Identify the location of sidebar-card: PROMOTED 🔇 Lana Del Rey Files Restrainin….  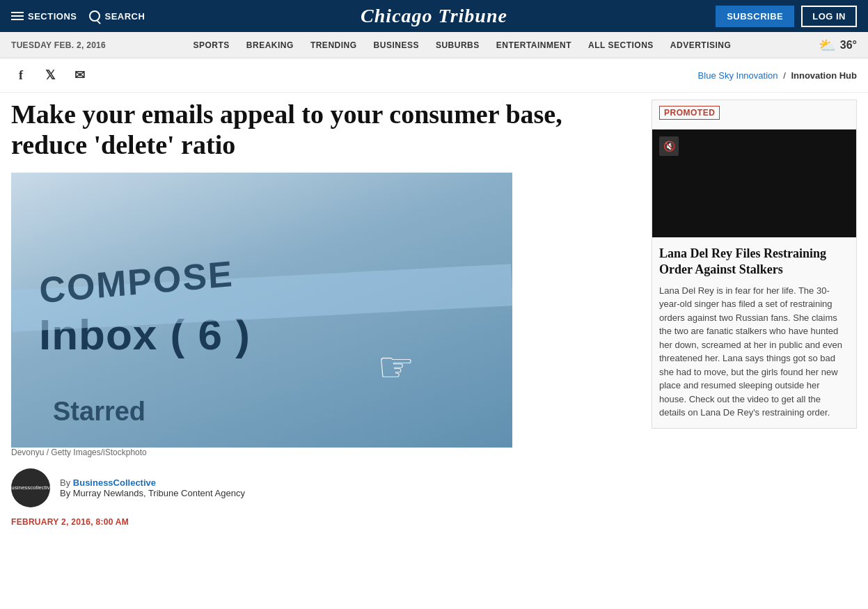
(755, 264).